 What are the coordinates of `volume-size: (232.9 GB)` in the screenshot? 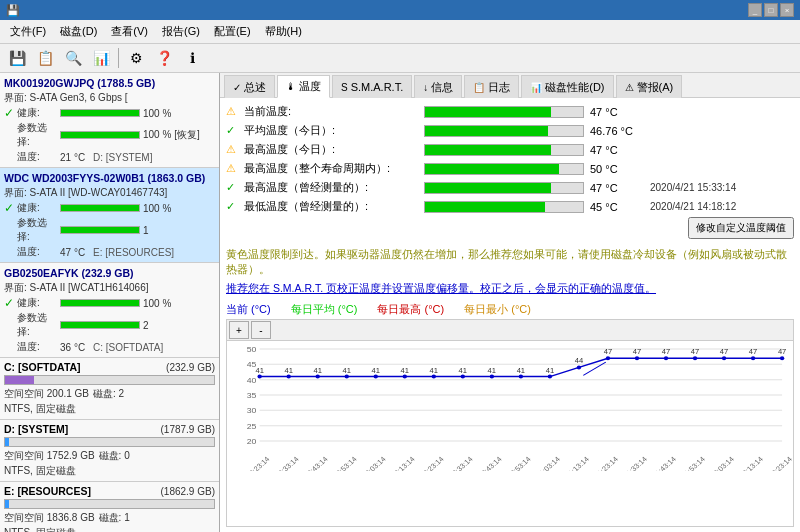 It's located at (190, 368).